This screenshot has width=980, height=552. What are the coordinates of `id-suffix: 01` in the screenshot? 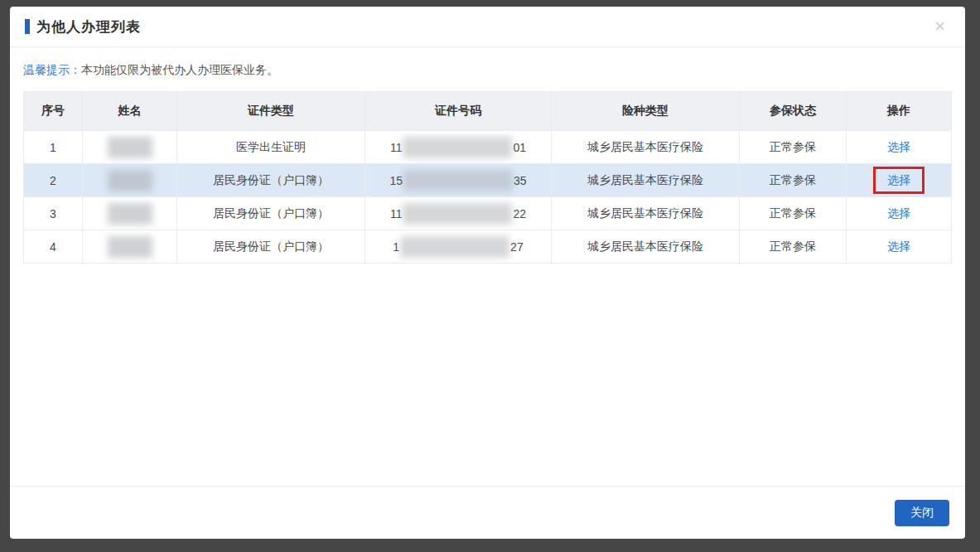 It's located at (519, 148).